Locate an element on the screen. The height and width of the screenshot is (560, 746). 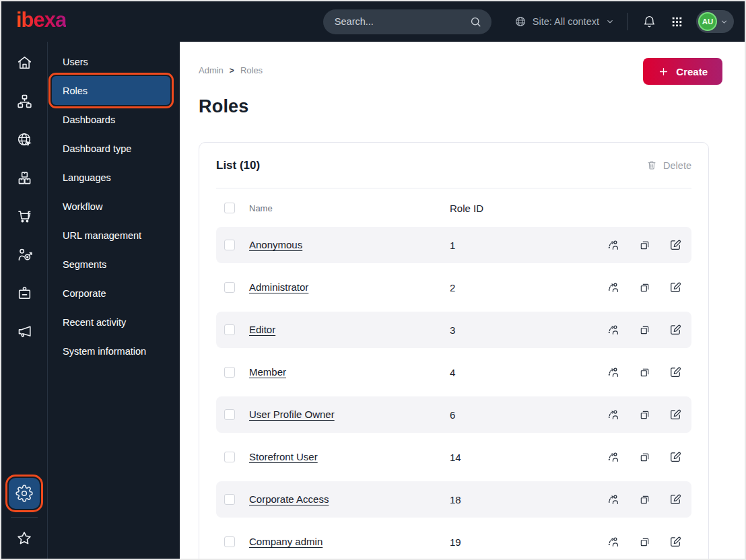
menu-item-languages: Languages is located at coordinates (114, 178).